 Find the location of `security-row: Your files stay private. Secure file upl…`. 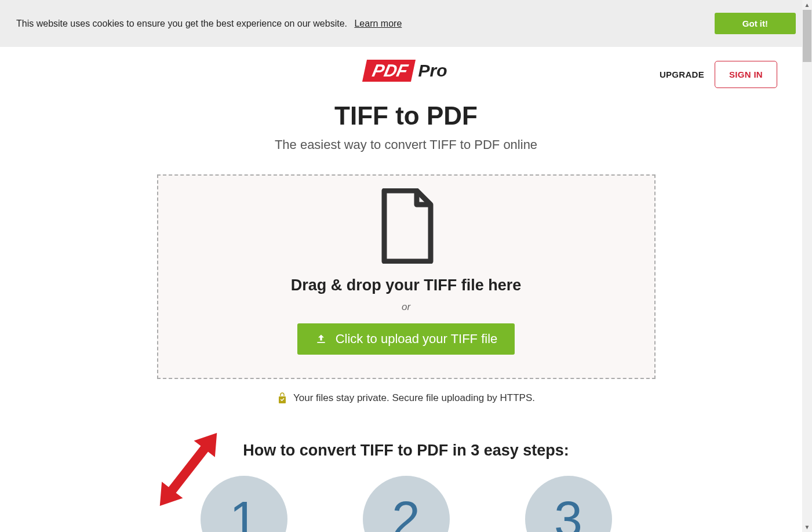

security-row: Your files stay private. Secure file upl… is located at coordinates (406, 398).